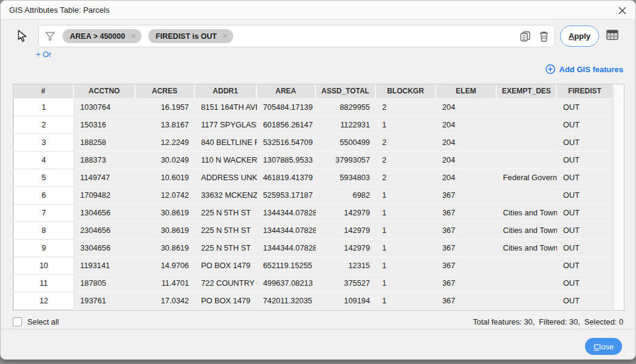 Image resolution: width=636 pixels, height=364 pixels. I want to click on header-cell--: #, so click(44, 91).